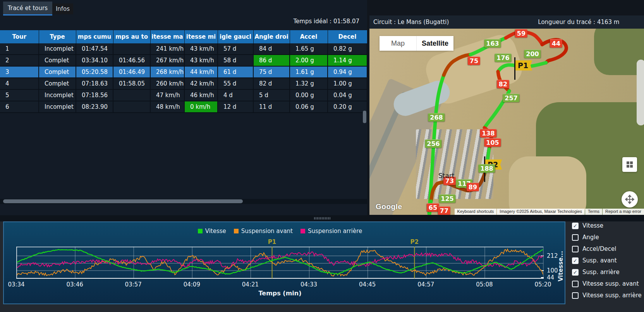 This screenshot has width=644, height=312. I want to click on map-button: Map, so click(398, 43).